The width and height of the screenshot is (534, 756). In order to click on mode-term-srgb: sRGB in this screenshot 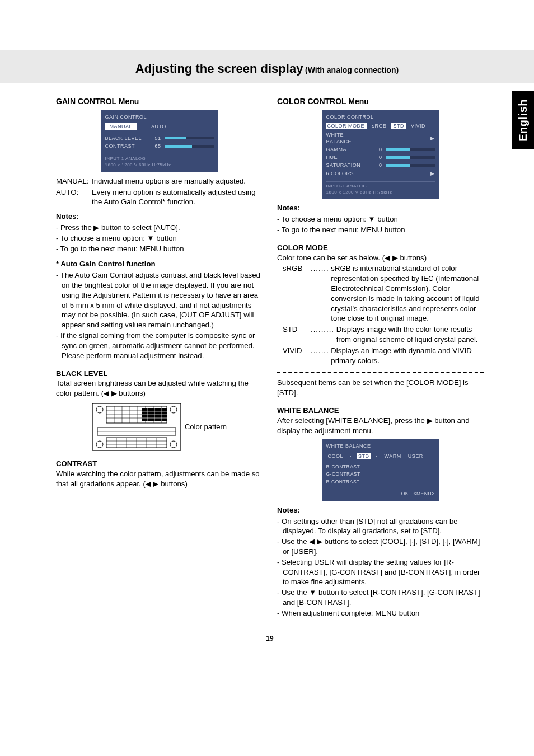, I will do `click(297, 293)`.